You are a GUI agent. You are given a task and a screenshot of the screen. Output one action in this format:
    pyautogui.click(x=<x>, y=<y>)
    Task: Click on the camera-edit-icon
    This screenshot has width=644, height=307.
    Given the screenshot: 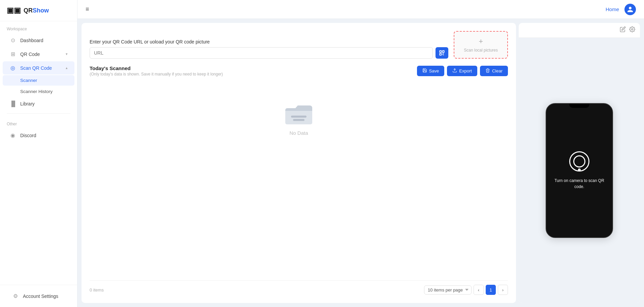 What is the action you would take?
    pyautogui.click(x=623, y=30)
    